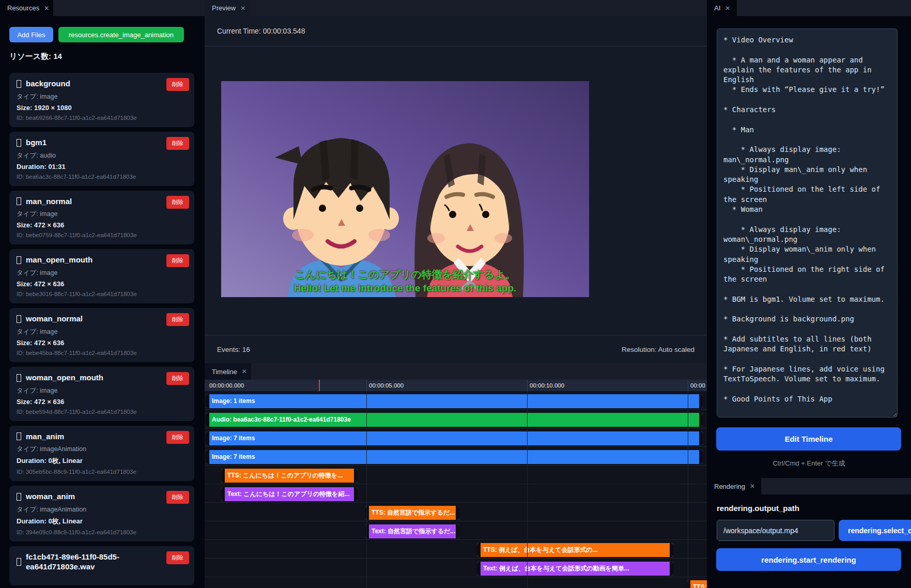 The image size is (911, 588). What do you see at coordinates (413, 513) in the screenshot?
I see `timeline-clip-label: TTS: 自然言語で指示するだ...` at bounding box center [413, 513].